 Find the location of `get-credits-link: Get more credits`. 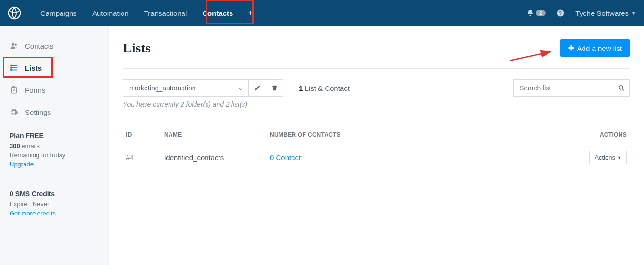

get-credits-link: Get more credits is located at coordinates (33, 214).